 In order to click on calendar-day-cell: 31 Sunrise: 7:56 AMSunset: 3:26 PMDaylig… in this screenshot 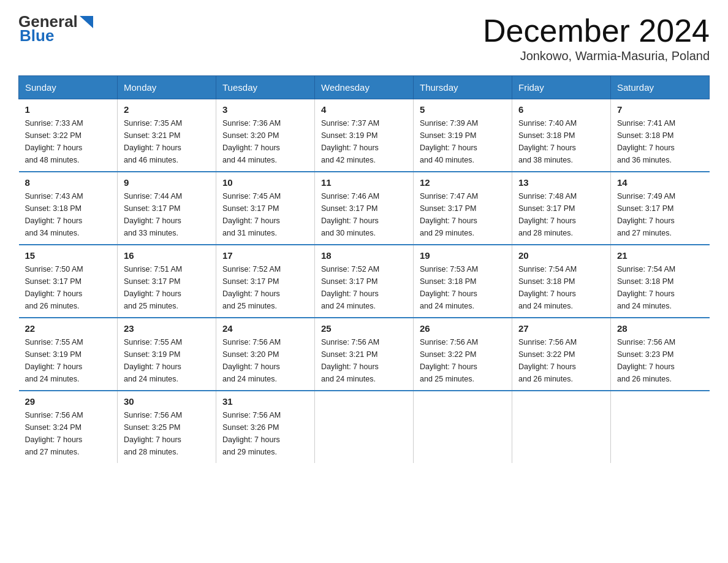, I will do `click(266, 427)`.